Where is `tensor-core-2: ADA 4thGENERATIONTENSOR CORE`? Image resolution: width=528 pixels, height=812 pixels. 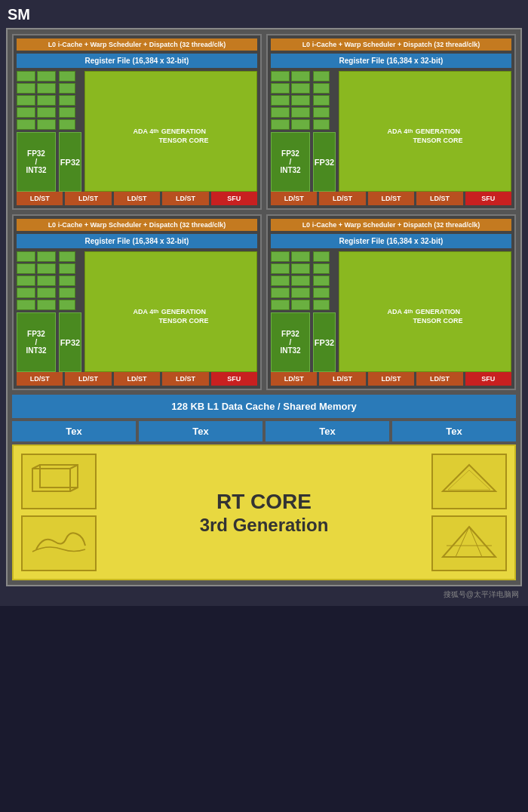
tensor-core-2: ADA 4thGENERATIONTENSOR CORE is located at coordinates (425, 131).